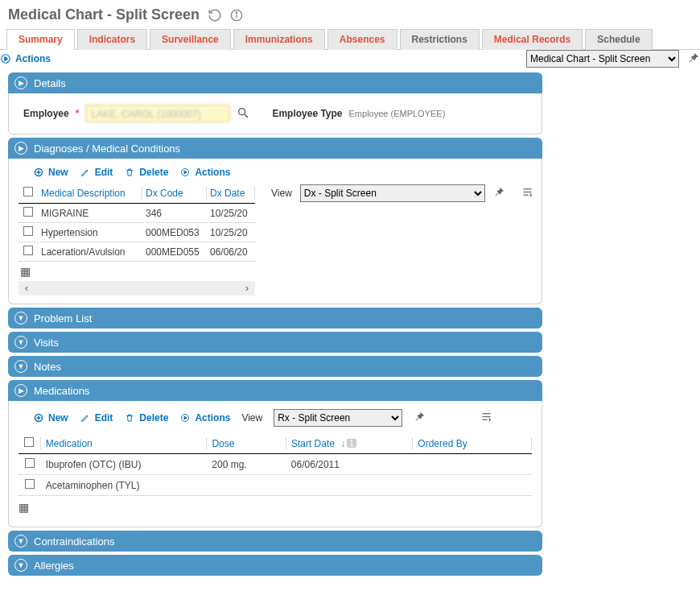 The image size is (700, 591). Describe the element at coordinates (26, 59) in the screenshot. I see `actions-button: Actions` at that location.